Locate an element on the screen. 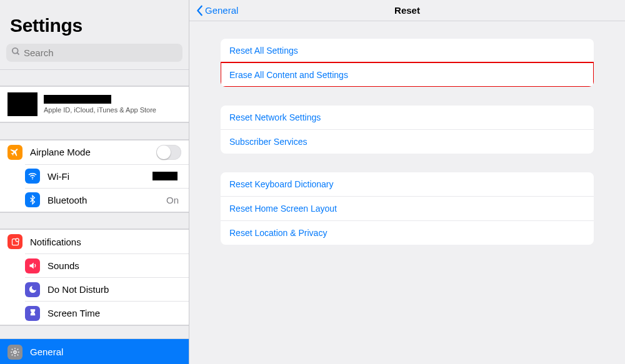  general-label: General is located at coordinates (106, 352).